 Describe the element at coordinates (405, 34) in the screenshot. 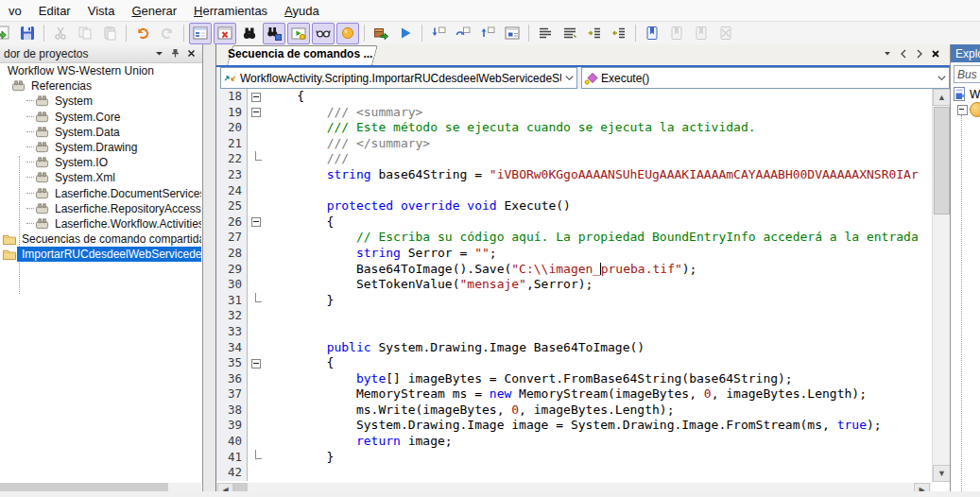

I see `start-debug-button` at that location.